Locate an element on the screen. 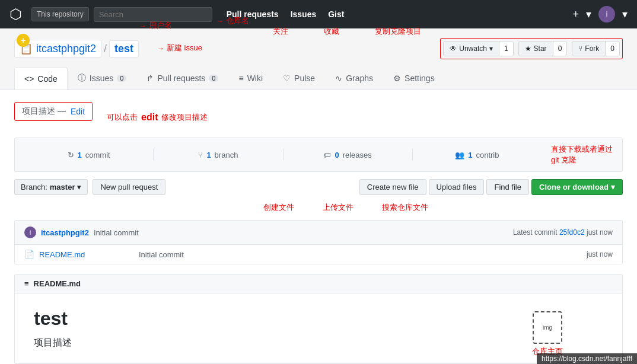 The image size is (637, 364). nav-gist: Gist is located at coordinates (336, 14).